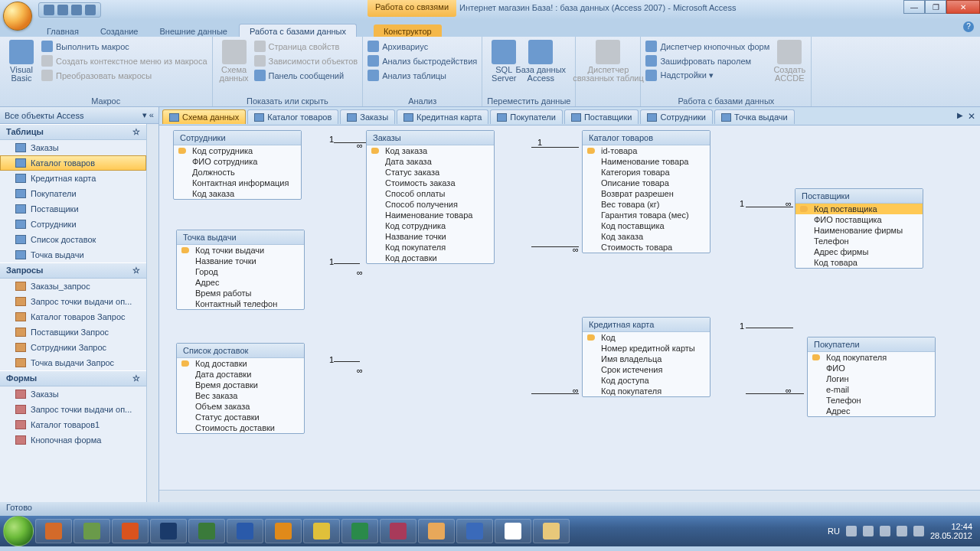 This screenshot has height=551, width=980. I want to click on table-title: Сотрудники, so click(237, 138).